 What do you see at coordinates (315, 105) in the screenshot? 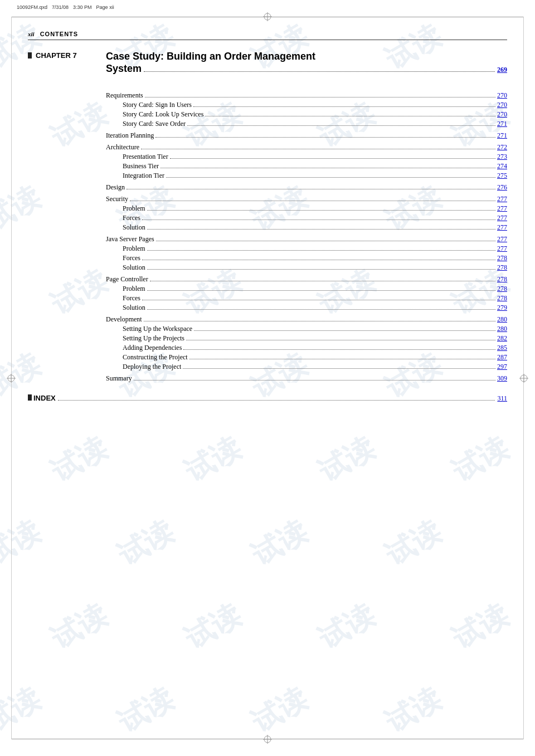
I see `toc-entry: Story Card: Sign In Users270` at bounding box center [315, 105].